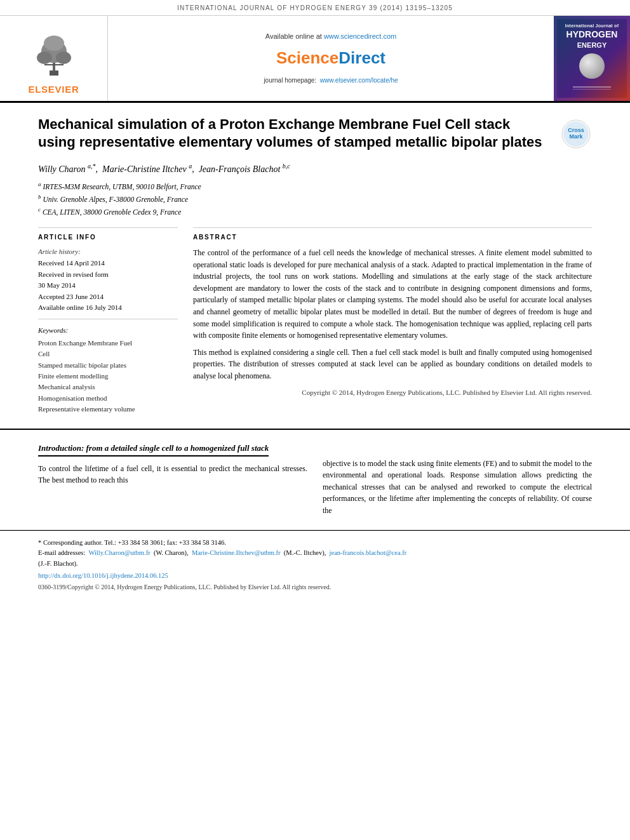 This screenshot has height=840, width=630. What do you see at coordinates (330, 81) in the screenshot?
I see `journal-homepage-line: journal homepage: www.elsevier.com/locat…` at bounding box center [330, 81].